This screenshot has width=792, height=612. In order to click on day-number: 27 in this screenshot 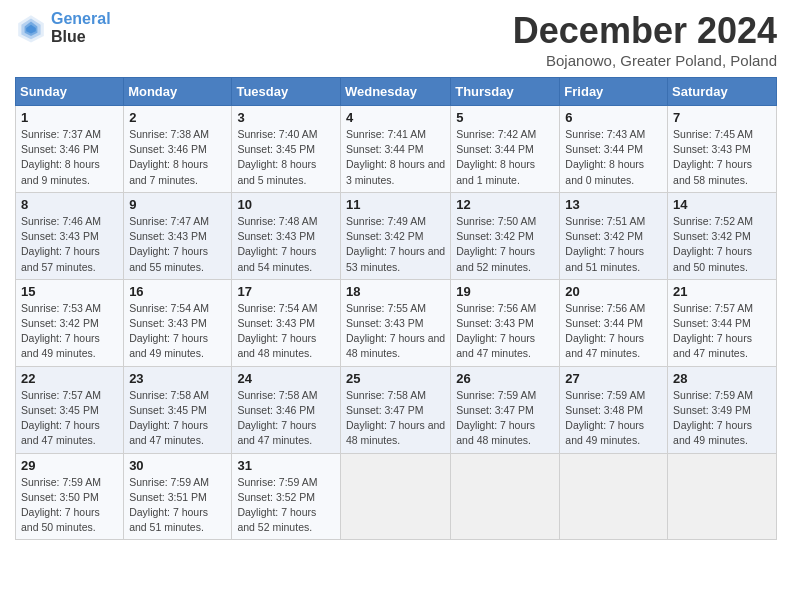, I will do `click(614, 378)`.